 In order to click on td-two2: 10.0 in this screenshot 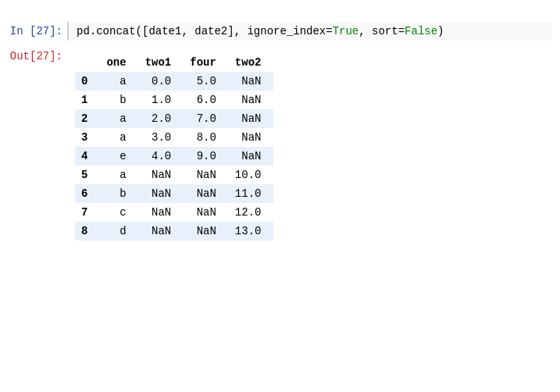, I will do `click(251, 175)`.